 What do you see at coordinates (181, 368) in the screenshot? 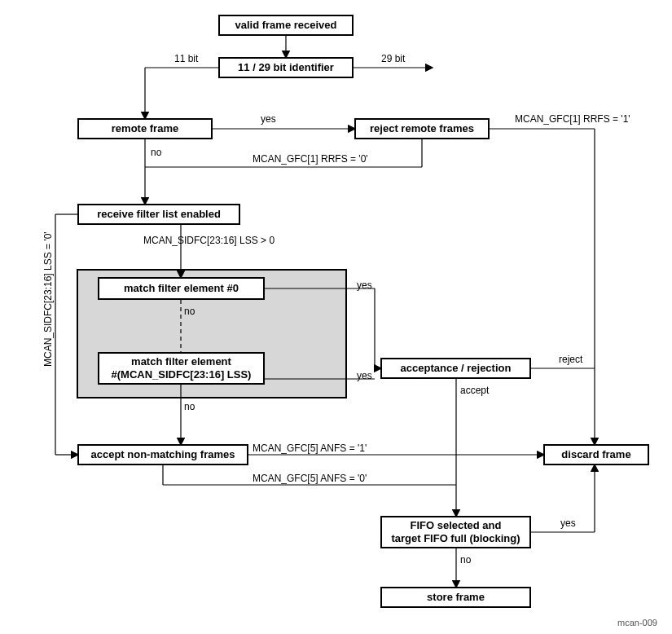
I see `box-match-n: match filter element #(MCAN_SIDFC[23:16]…` at bounding box center [181, 368].